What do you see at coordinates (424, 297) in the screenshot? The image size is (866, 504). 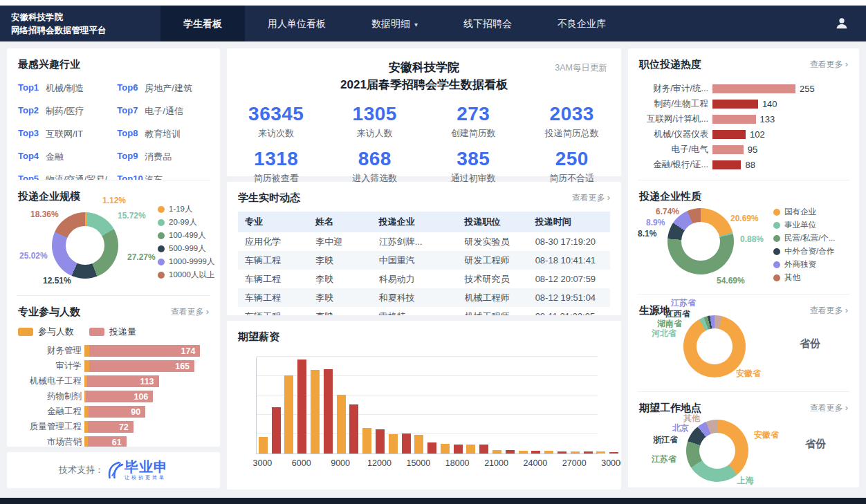 I see `table-row: 车辆工程李映和夏科技机械工程师08-12 19:51:04` at bounding box center [424, 297].